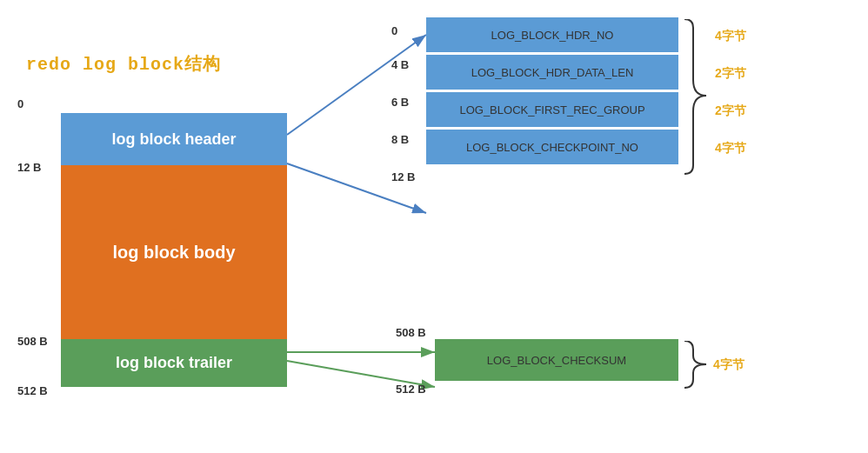 Image resolution: width=868 pixels, height=453 pixels. Describe the element at coordinates (174, 139) in the screenshot. I see `block-header-label: log block header` at that location.